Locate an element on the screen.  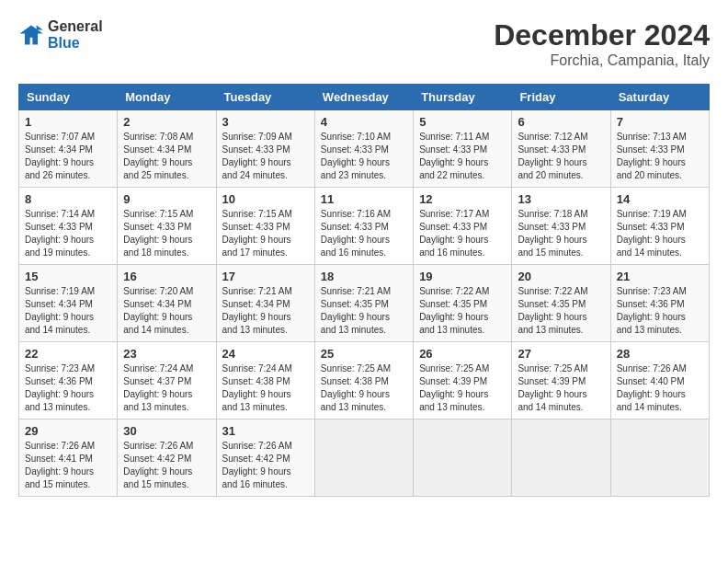
day-header-thursday: Thursday is located at coordinates (463, 98).